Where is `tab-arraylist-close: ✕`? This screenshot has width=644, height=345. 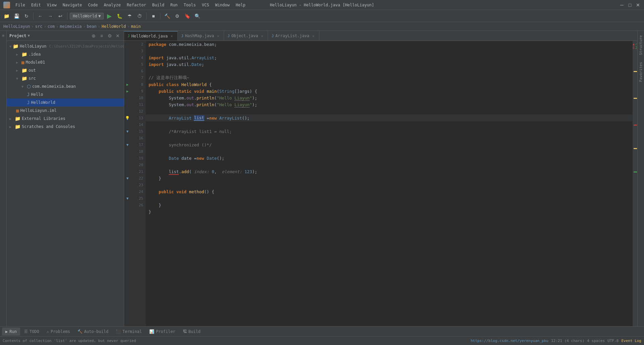 tab-arraylist-close: ✕ is located at coordinates (313, 36).